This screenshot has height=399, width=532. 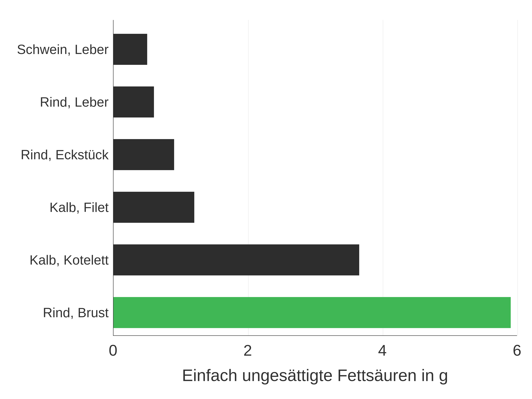 I want to click on x-tick-label: 0, so click(x=113, y=350).